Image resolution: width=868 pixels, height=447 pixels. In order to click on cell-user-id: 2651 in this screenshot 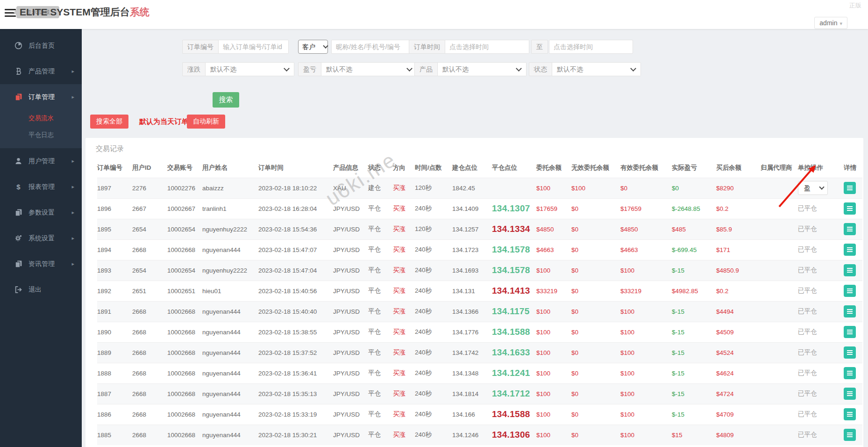, I will do `click(149, 291)`.